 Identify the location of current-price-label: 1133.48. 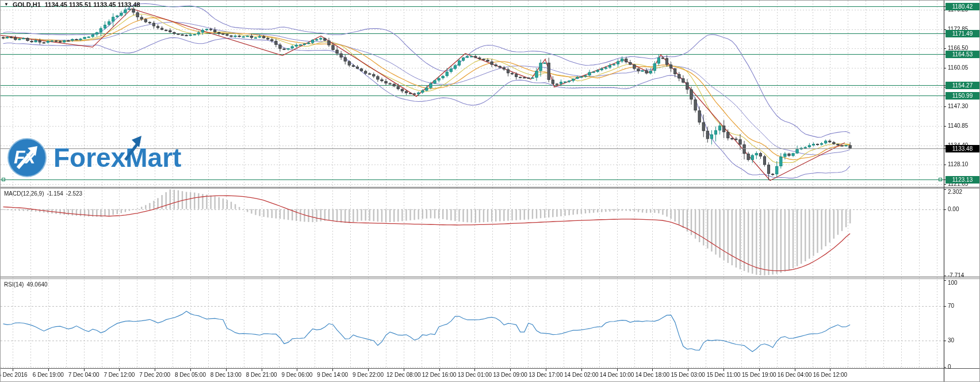
(963, 148).